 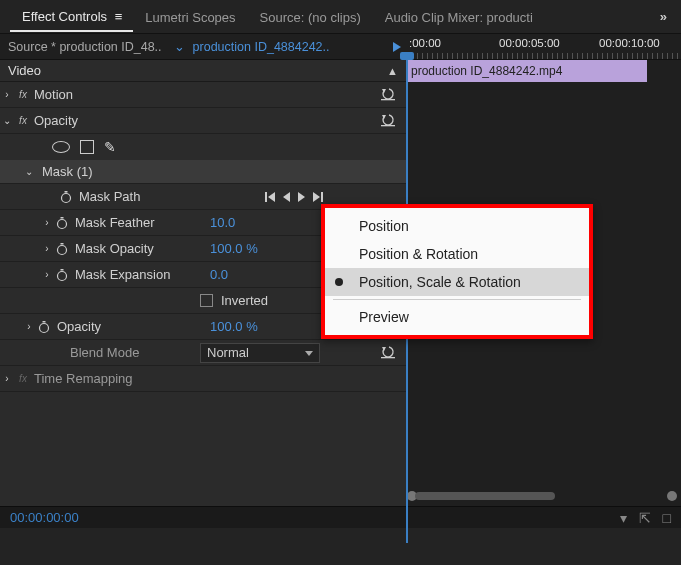 I want to click on row-time-remapping: › fx Time Remapping, so click(x=203, y=379).